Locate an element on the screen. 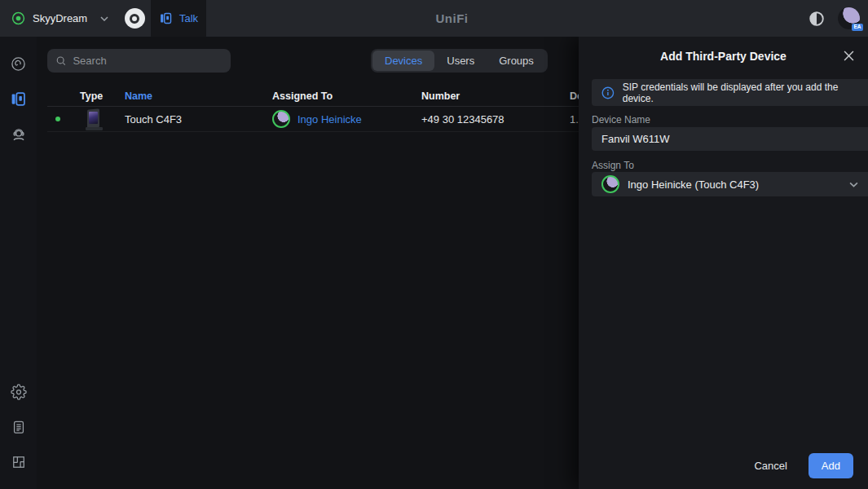 The image size is (868, 489). col-number: Number is located at coordinates (496, 96).